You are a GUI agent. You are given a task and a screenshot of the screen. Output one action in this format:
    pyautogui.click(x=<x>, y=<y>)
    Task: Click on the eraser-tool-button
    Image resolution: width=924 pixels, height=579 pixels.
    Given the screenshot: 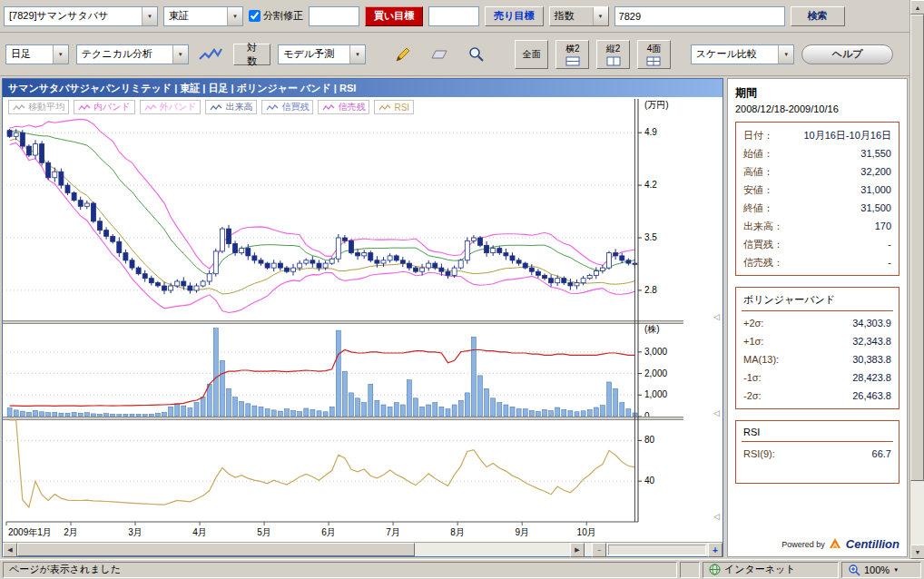 What is the action you would take?
    pyautogui.click(x=439, y=54)
    